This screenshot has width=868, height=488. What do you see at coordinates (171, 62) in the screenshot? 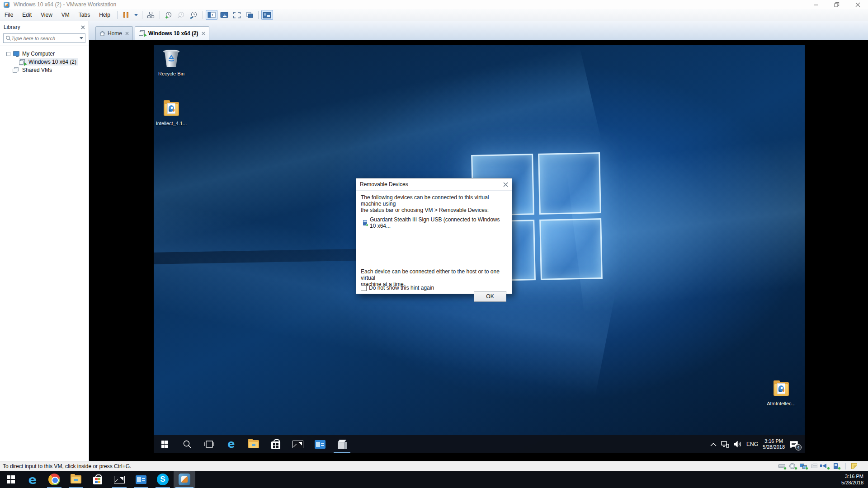
I see `desktop-icon-recycle-bin: Recycle Bin` at bounding box center [171, 62].